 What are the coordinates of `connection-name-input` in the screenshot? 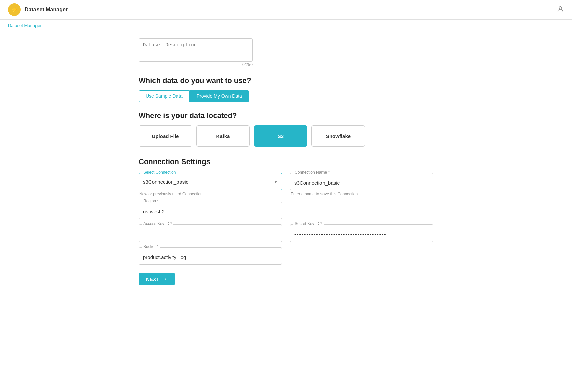 It's located at (362, 182).